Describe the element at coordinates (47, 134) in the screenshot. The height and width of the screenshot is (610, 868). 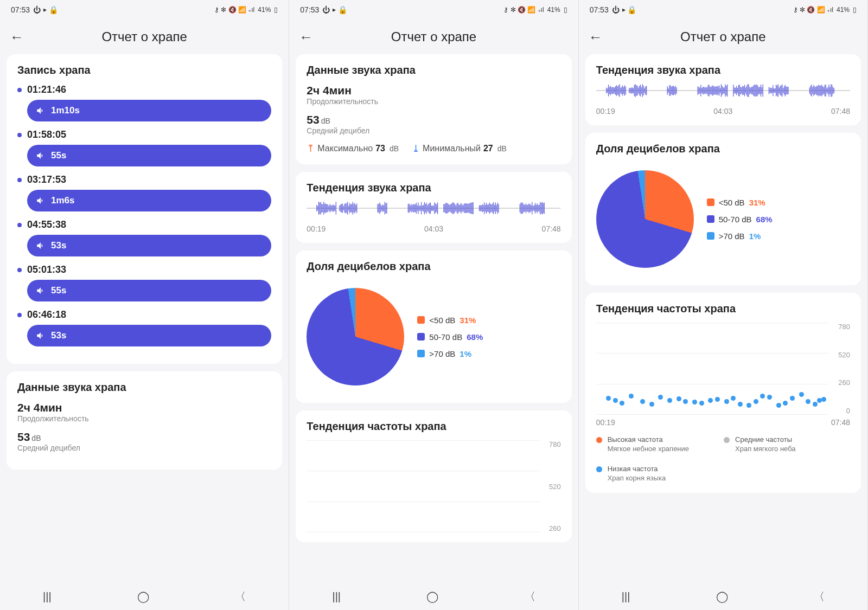
I see `recording-time: 01:58:05` at that location.